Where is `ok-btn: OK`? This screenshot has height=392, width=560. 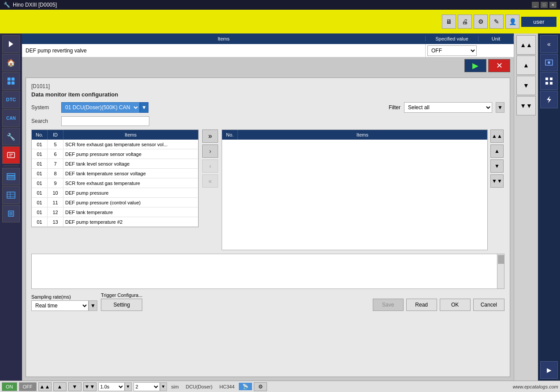
ok-btn: OK is located at coordinates (455, 305).